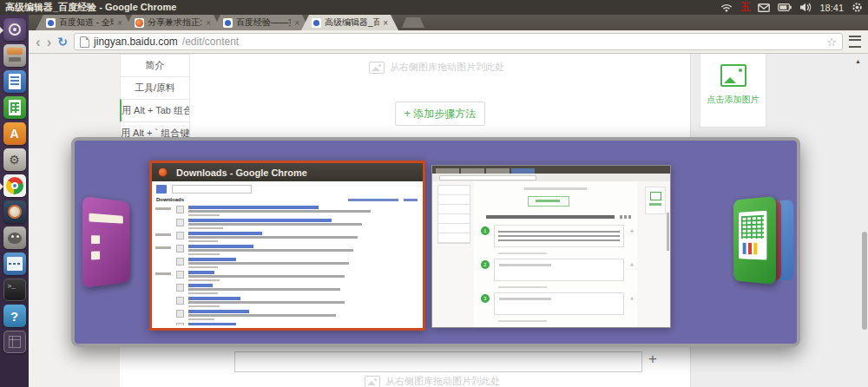 This screenshot has height=387, width=868. I want to click on launcher-item-terminal, so click(15, 290).